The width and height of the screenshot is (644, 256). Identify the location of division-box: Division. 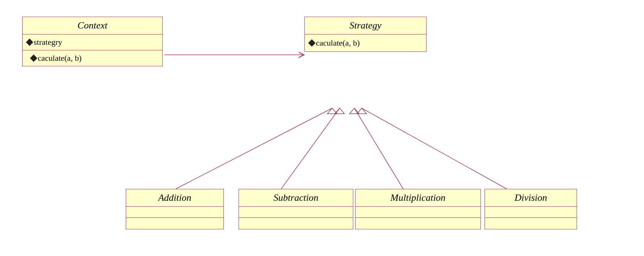
(531, 209).